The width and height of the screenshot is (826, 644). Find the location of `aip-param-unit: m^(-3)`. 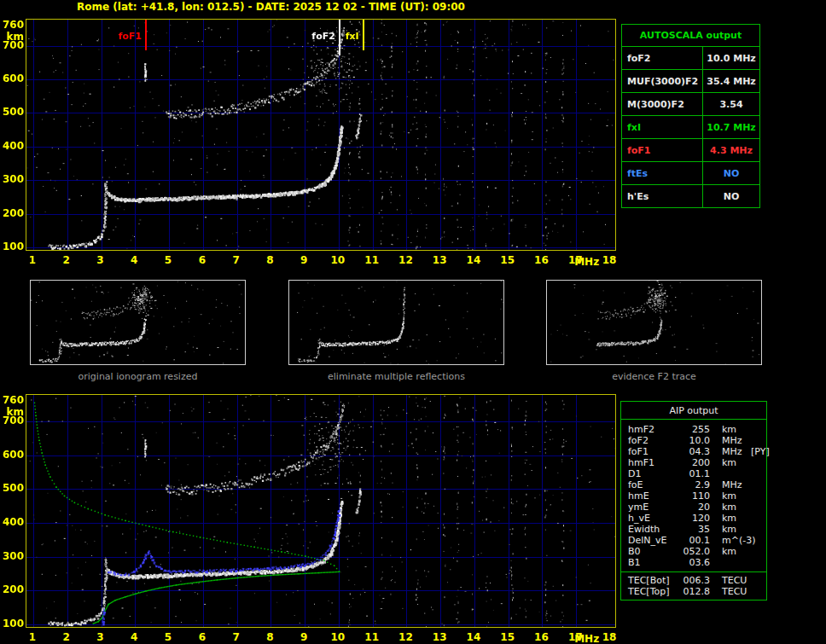

aip-param-unit: m^(-3) is located at coordinates (738, 541).